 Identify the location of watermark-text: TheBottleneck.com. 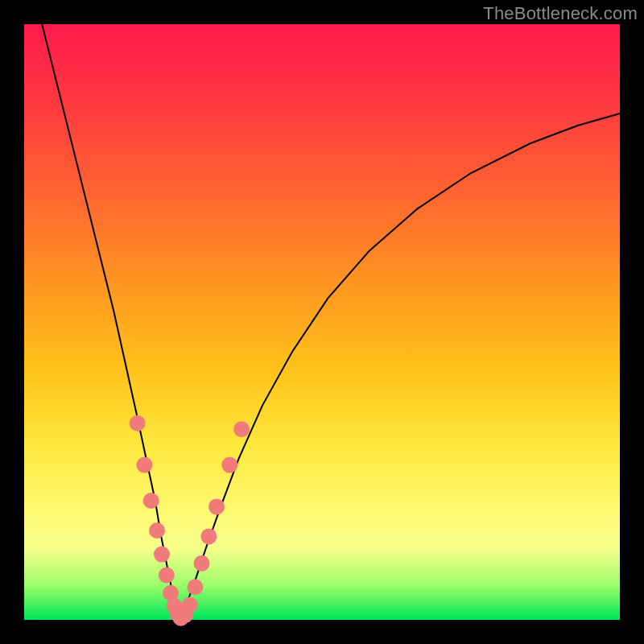
(560, 14).